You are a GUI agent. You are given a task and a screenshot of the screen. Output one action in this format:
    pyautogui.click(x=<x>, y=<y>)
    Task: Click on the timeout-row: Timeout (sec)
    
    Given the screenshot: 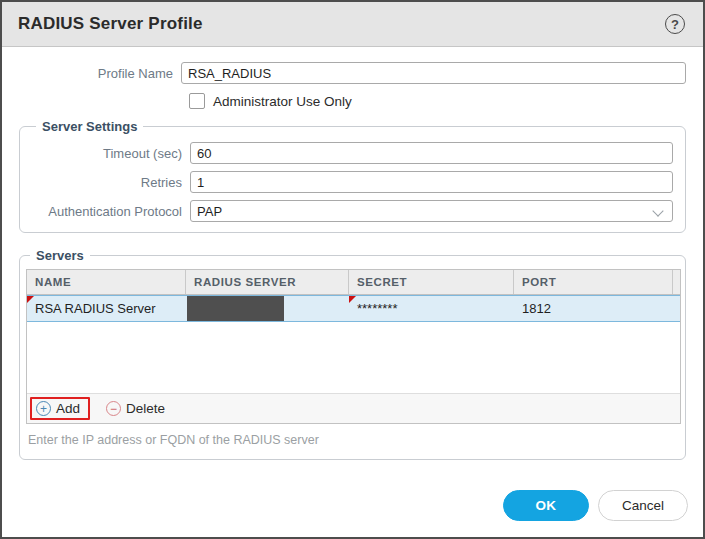 What is the action you would take?
    pyautogui.click(x=352, y=153)
    